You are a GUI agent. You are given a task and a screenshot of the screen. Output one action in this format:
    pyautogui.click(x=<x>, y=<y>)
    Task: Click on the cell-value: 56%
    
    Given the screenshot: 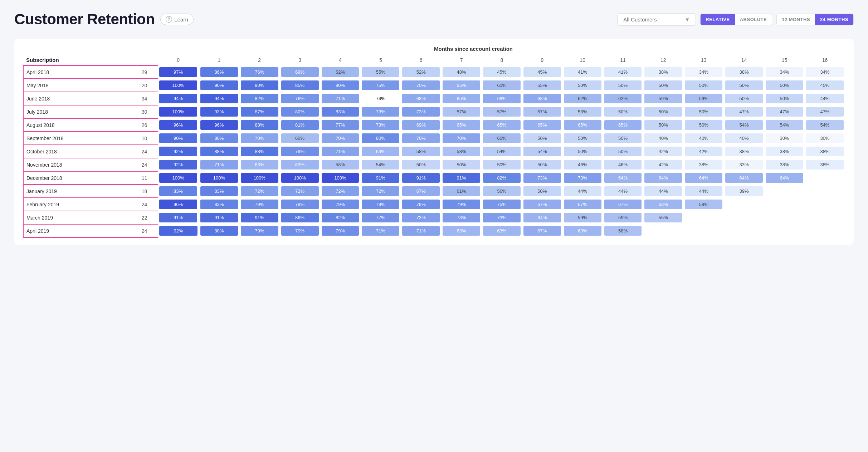 What is the action you would take?
    pyautogui.click(x=502, y=191)
    